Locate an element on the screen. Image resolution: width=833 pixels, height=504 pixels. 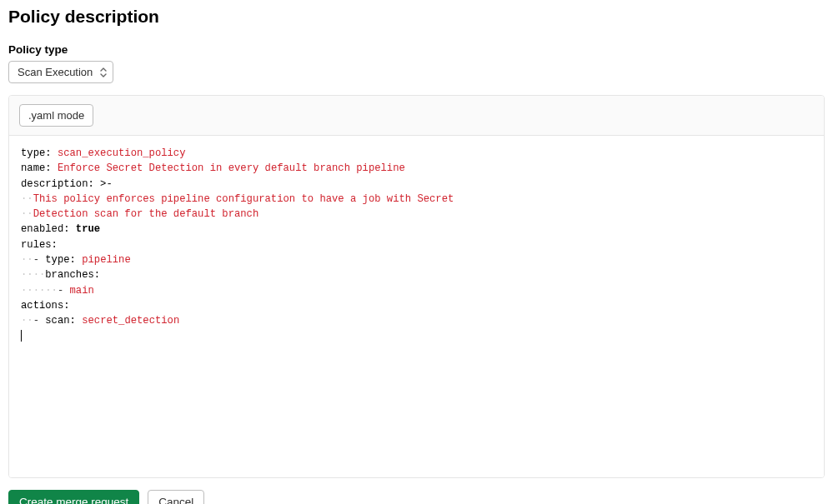
policy-type-field: Policy type Scan Execution is located at coordinates (417, 63).